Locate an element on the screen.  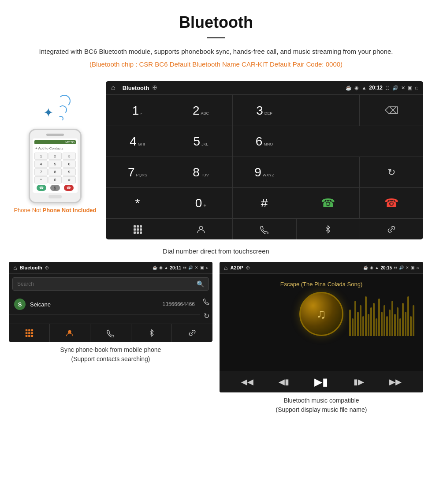
pb-win-icon: ▣ is located at coordinates (202, 268).